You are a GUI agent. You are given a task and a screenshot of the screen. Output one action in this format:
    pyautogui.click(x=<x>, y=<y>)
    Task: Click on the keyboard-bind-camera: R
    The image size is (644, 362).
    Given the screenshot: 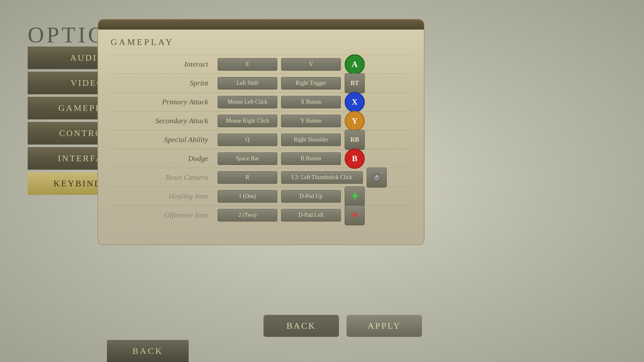 What is the action you would take?
    pyautogui.click(x=247, y=178)
    